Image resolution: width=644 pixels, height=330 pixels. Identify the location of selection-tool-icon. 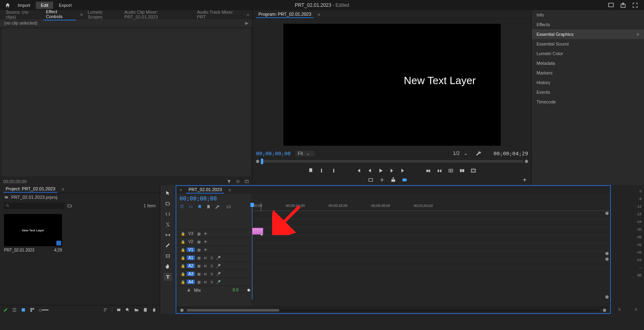
(168, 193).